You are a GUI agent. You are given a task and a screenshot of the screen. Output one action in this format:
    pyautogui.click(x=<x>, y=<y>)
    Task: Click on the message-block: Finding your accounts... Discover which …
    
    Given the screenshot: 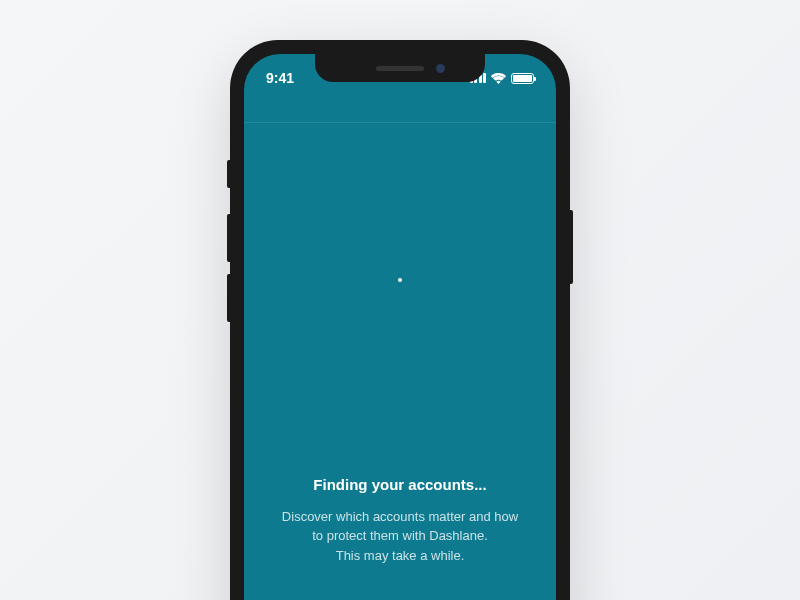 What is the action you would take?
    pyautogui.click(x=400, y=521)
    